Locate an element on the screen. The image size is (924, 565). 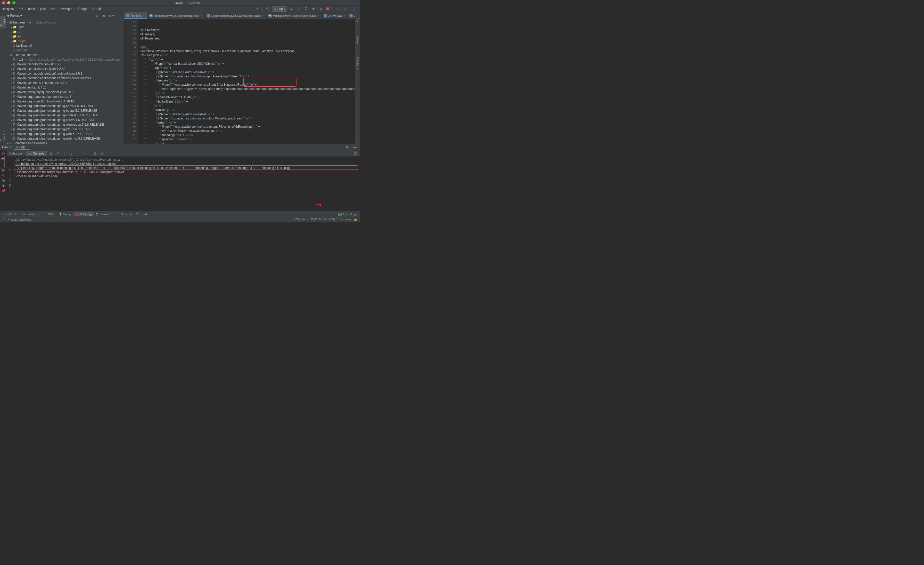
status-lock-icon: 🔓 is located at coordinates (356, 219).